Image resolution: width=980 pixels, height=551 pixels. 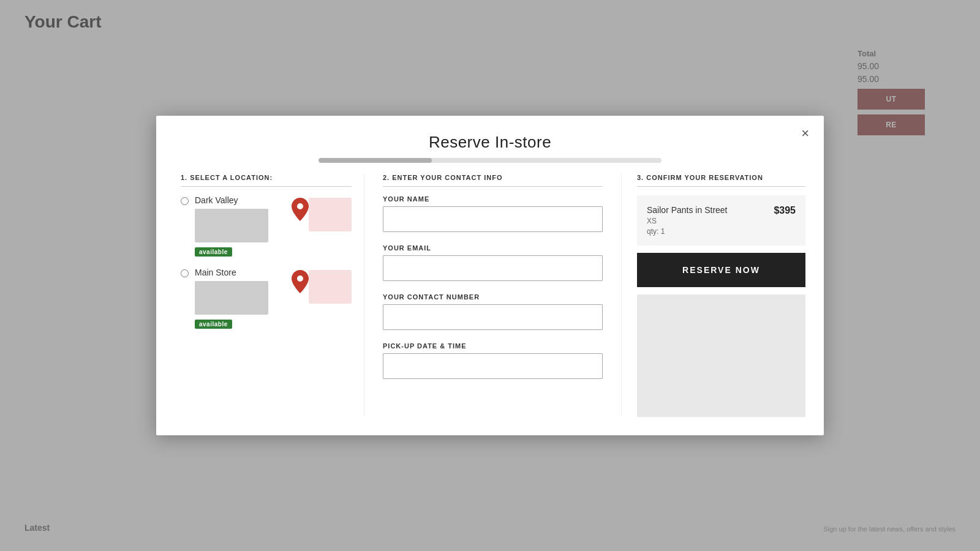 I want to click on radio-main-store, so click(x=185, y=273).